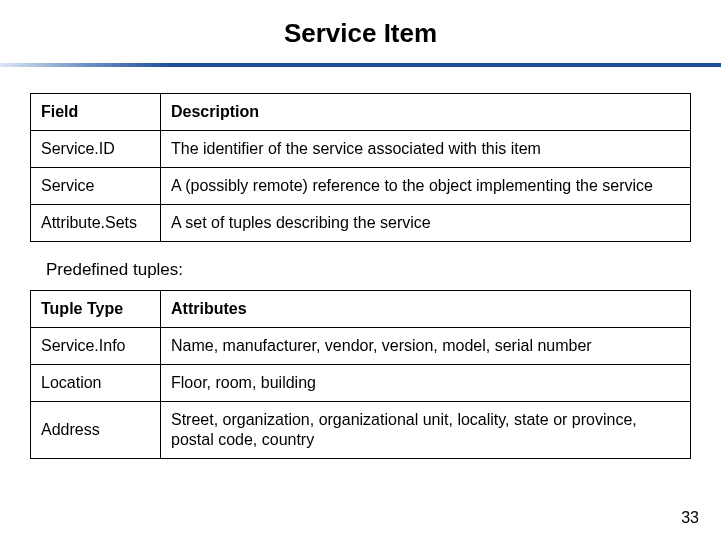 Image resolution: width=721 pixels, height=541 pixels. Describe the element at coordinates (96, 346) in the screenshot. I see `tuple-type: Service.Info` at that location.